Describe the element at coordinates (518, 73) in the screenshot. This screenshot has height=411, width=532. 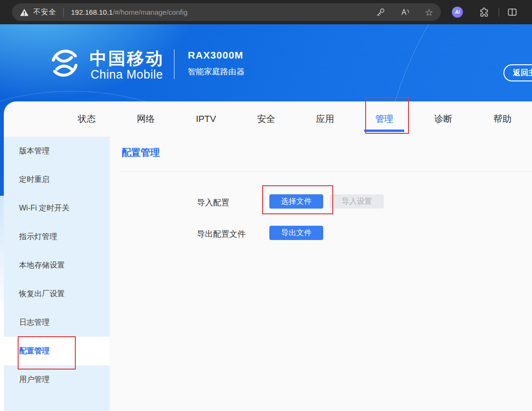
I see `back-home-button: 返回主` at that location.